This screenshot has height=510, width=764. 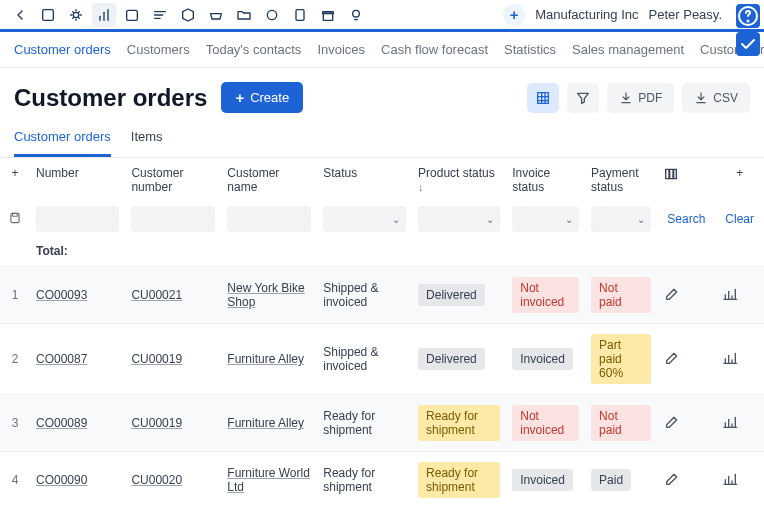 What do you see at coordinates (188, 15) in the screenshot?
I see `app-icon-box` at bounding box center [188, 15].